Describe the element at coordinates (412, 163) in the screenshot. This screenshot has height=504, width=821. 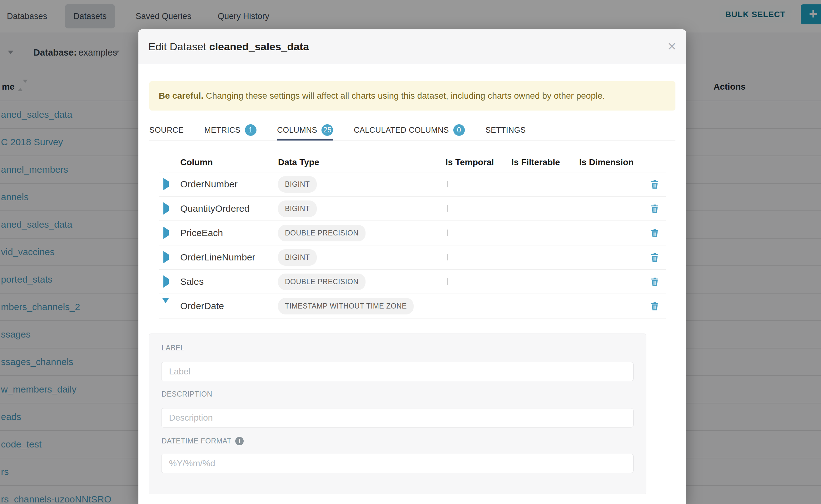
I see `columns-table-header: Column Data Type Is Temporal Is Filterab…` at that location.